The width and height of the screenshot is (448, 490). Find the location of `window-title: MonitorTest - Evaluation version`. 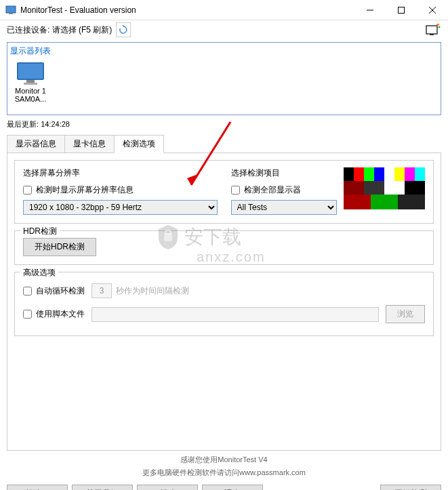

window-title: MonitorTest - Evaluation version is located at coordinates (187, 10).